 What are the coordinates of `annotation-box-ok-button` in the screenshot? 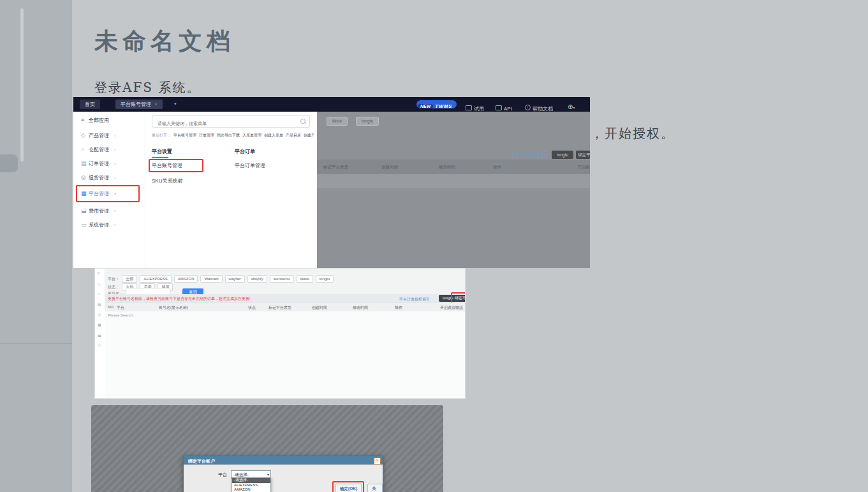 It's located at (348, 486).